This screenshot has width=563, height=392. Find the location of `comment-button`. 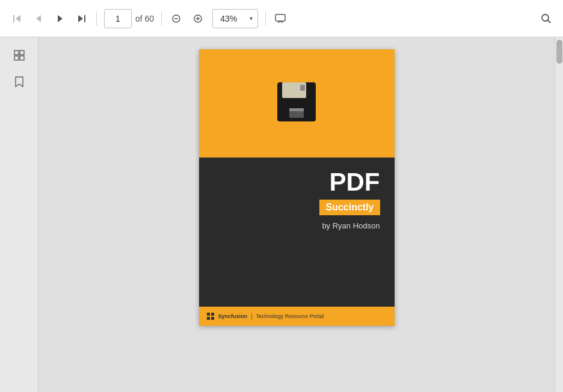

comment-button is located at coordinates (280, 19).